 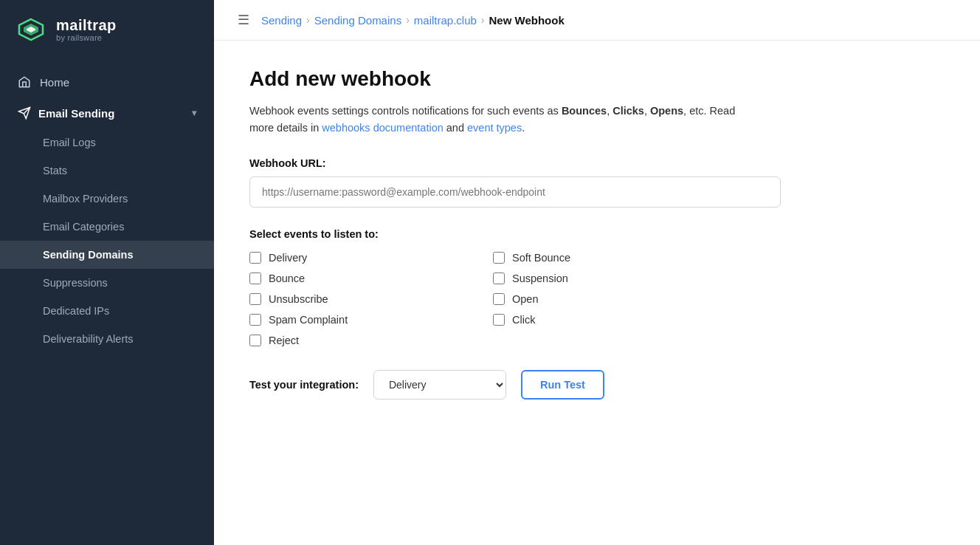 What do you see at coordinates (107, 199) in the screenshot?
I see `sidebar-item-mailbox-providers: Mailbox Providers` at bounding box center [107, 199].